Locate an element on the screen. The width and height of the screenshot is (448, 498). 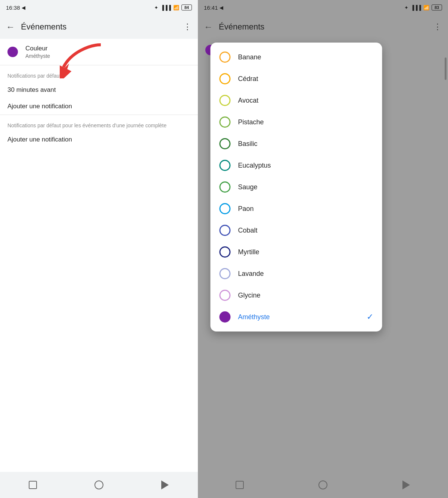
dropdown-item-amethyste: Améthyste✓ is located at coordinates (296, 317).